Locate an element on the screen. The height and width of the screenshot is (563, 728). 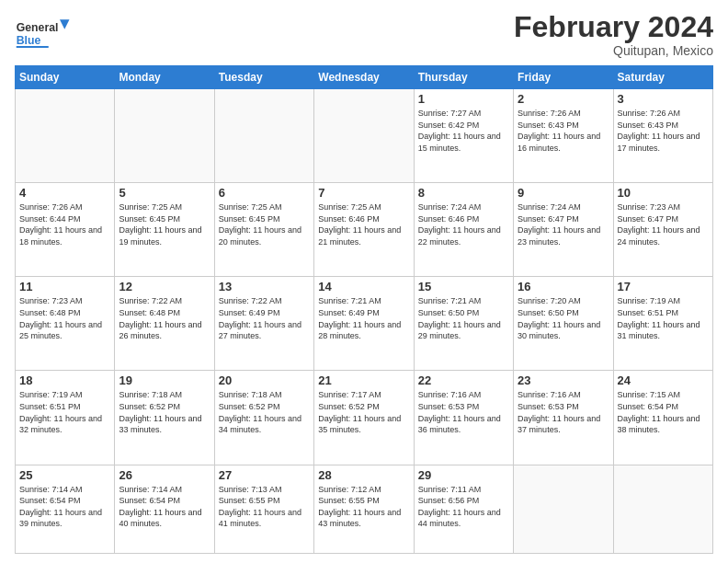
cell-content: Sunrise: 7:17 AMSunset: 6:52 PMDaylight:… is located at coordinates (364, 412).